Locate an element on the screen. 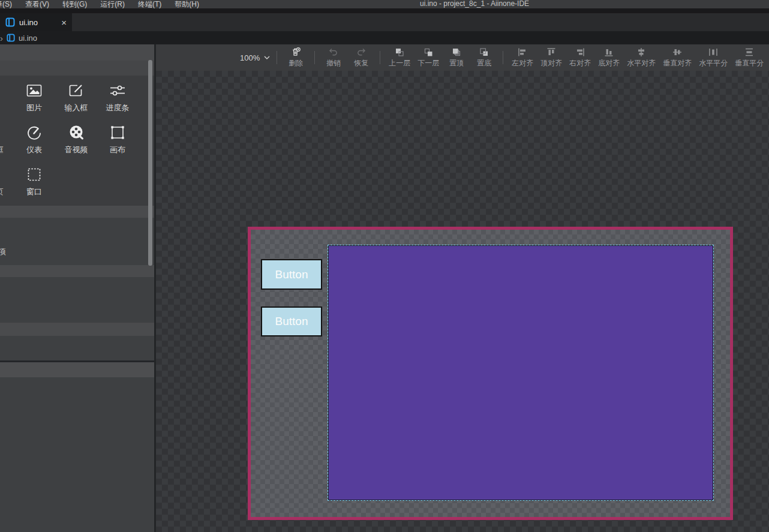  align-bottom-button: 底对齐 is located at coordinates (609, 58).